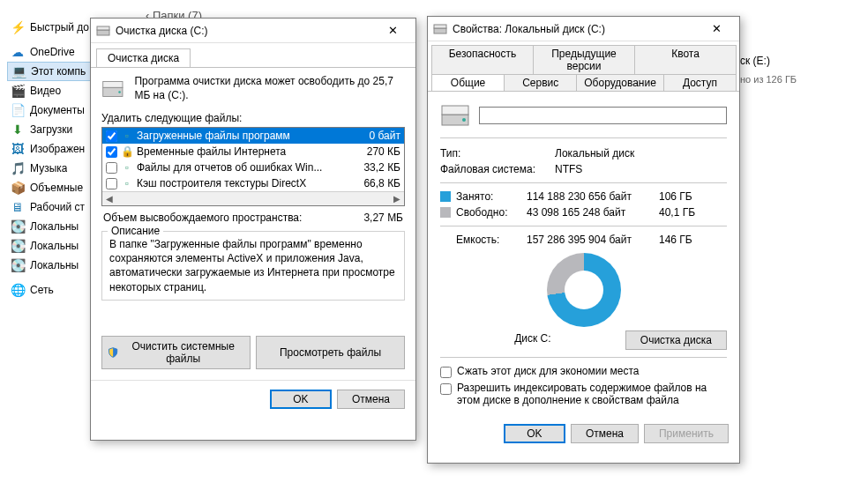  What do you see at coordinates (51, 130) in the screenshot?
I see `sidebar-label: Загрузки` at bounding box center [51, 130].